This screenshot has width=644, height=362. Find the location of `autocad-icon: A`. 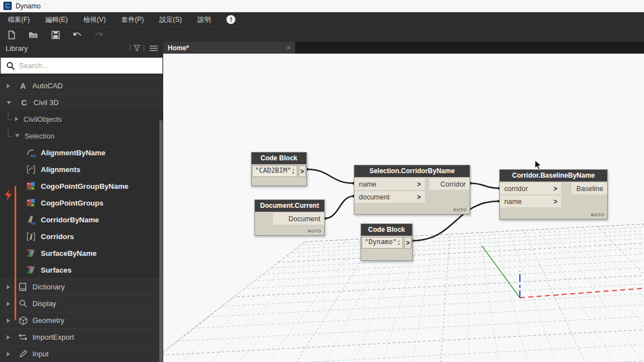

autocad-icon: A is located at coordinates (23, 86).